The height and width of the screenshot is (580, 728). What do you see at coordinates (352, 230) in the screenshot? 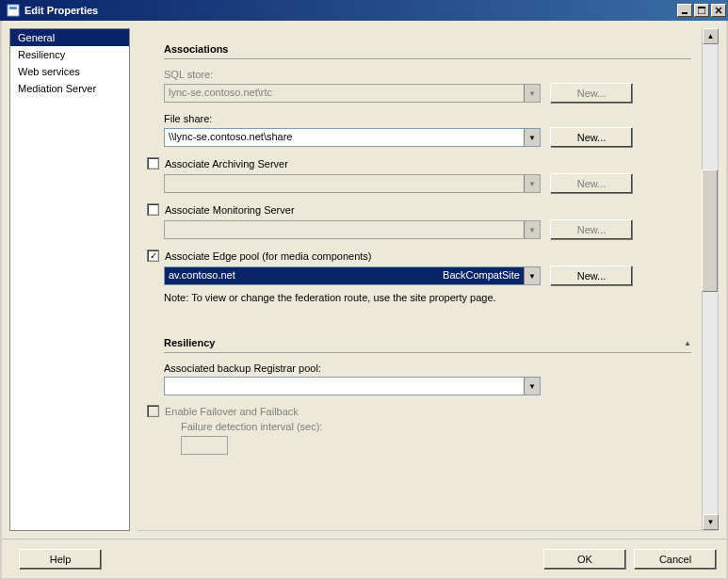
I see `monitoring-select: ▼` at bounding box center [352, 230].